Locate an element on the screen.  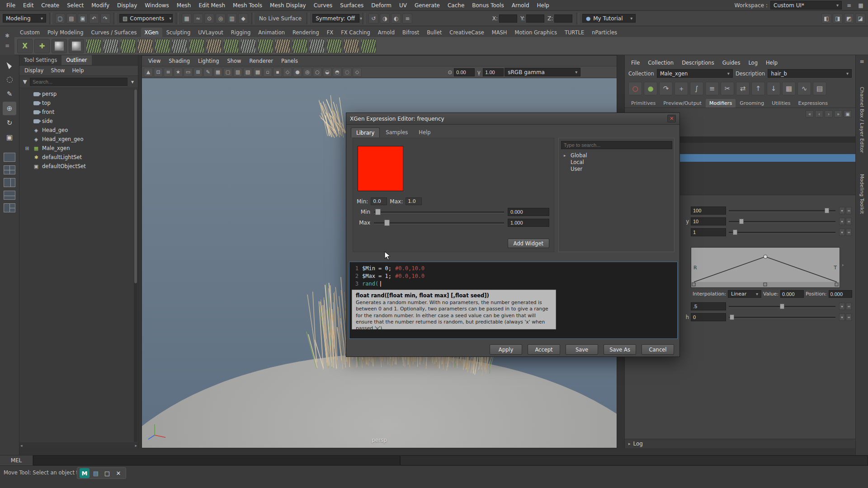
undo-icon: ↶ is located at coordinates (94, 19).